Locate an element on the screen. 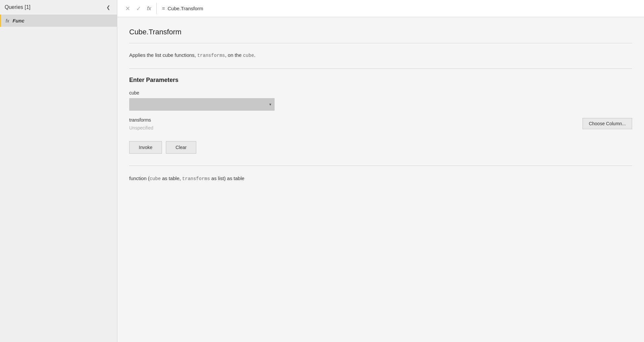  formula-input-area: = Cube.Transform is located at coordinates (399, 9).